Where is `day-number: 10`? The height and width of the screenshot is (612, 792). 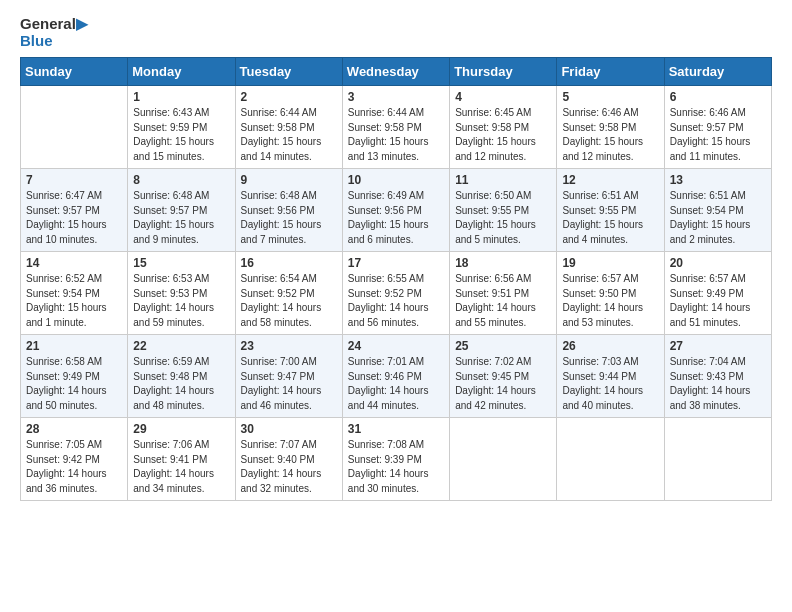 day-number: 10 is located at coordinates (396, 180).